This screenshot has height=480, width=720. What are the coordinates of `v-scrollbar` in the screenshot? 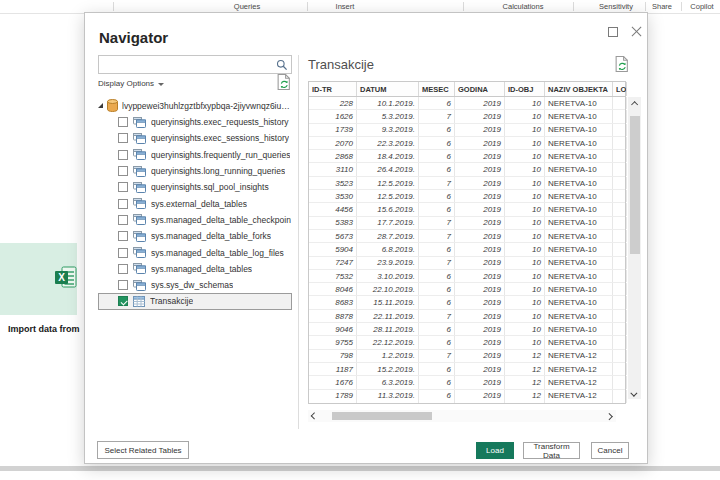 It's located at (634, 248).